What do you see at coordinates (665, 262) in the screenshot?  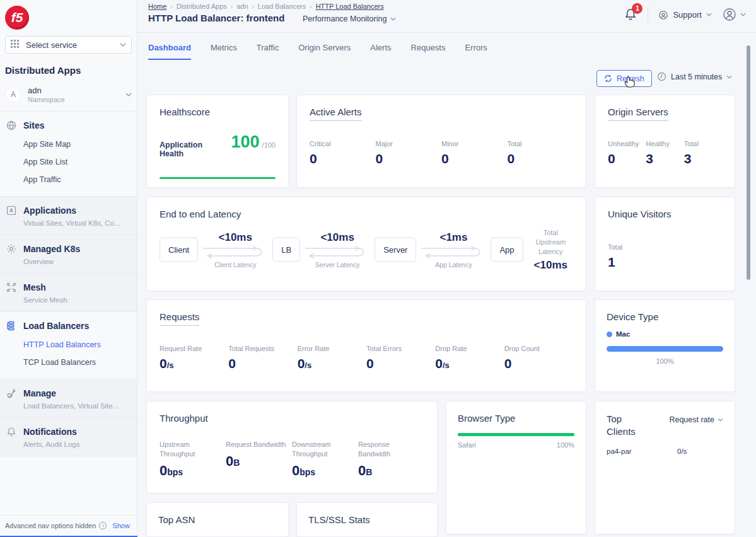 I see `unique-visitors-value: 1` at bounding box center [665, 262].